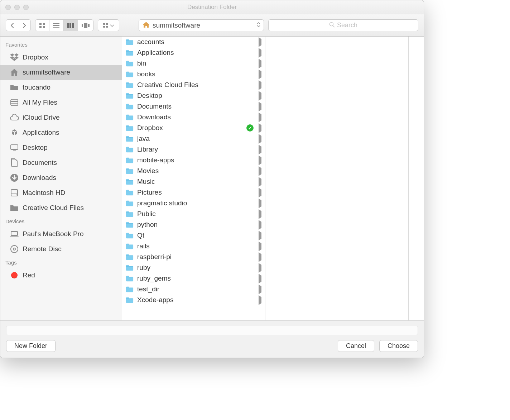 Image resolution: width=510 pixels, height=420 pixels. What do you see at coordinates (71, 25) in the screenshot?
I see `column-view-button` at bounding box center [71, 25].